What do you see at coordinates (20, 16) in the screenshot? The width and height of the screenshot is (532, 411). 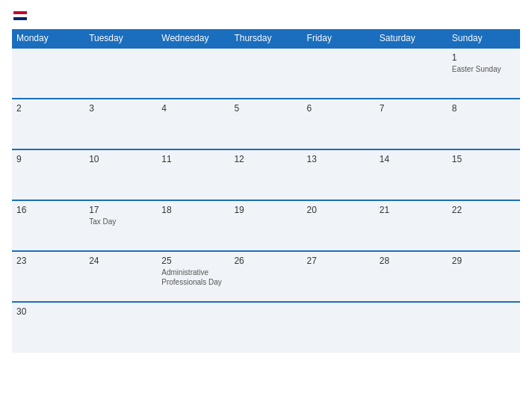 I see `logo-flag-icon` at bounding box center [20, 16].